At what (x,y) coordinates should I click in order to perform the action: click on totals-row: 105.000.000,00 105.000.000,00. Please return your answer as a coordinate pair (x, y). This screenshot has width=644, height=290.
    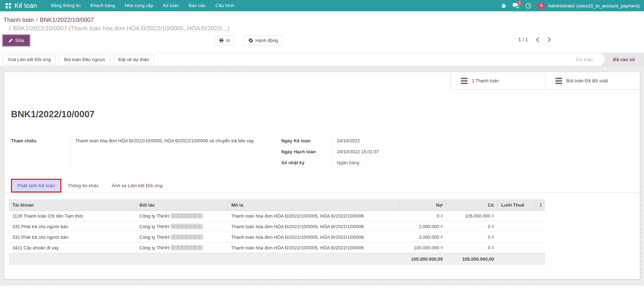
    Looking at the image, I should click on (277, 259).